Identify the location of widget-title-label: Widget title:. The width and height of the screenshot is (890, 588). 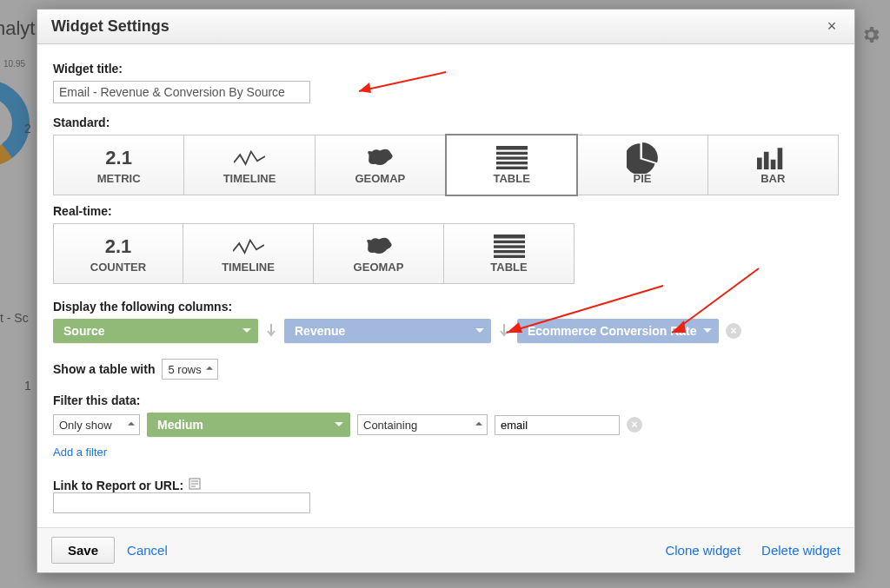
(446, 69).